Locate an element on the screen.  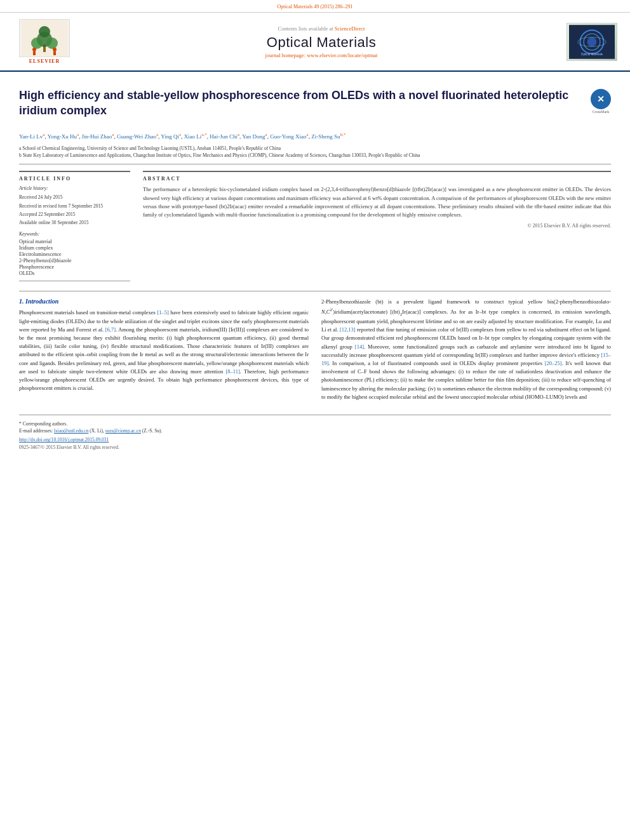
doi-anchor: http://dx.doi.org/10.1016/j.optmat.2015.… is located at coordinates (64, 439).